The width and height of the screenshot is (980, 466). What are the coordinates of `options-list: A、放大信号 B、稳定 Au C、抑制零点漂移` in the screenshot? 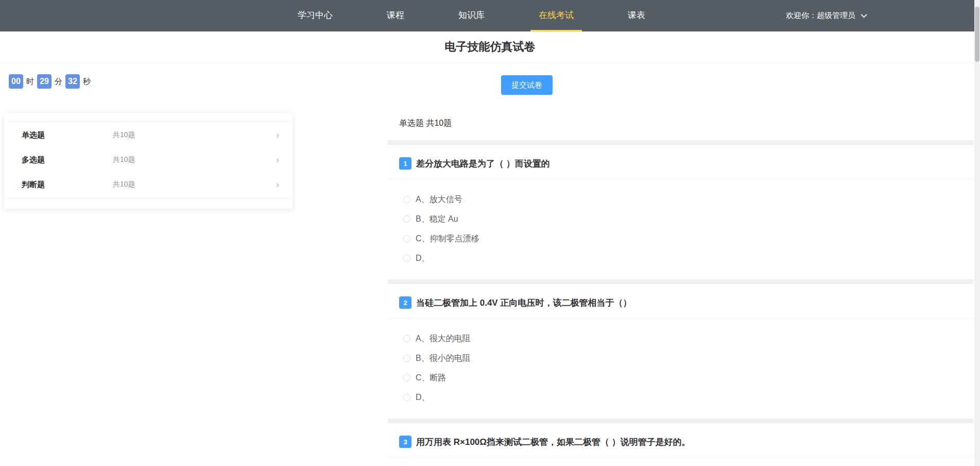 It's located at (681, 229).